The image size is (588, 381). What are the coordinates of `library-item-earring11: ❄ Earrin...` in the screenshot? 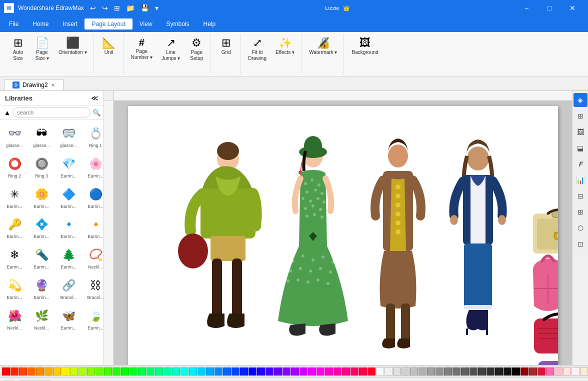 It's located at (14, 258).